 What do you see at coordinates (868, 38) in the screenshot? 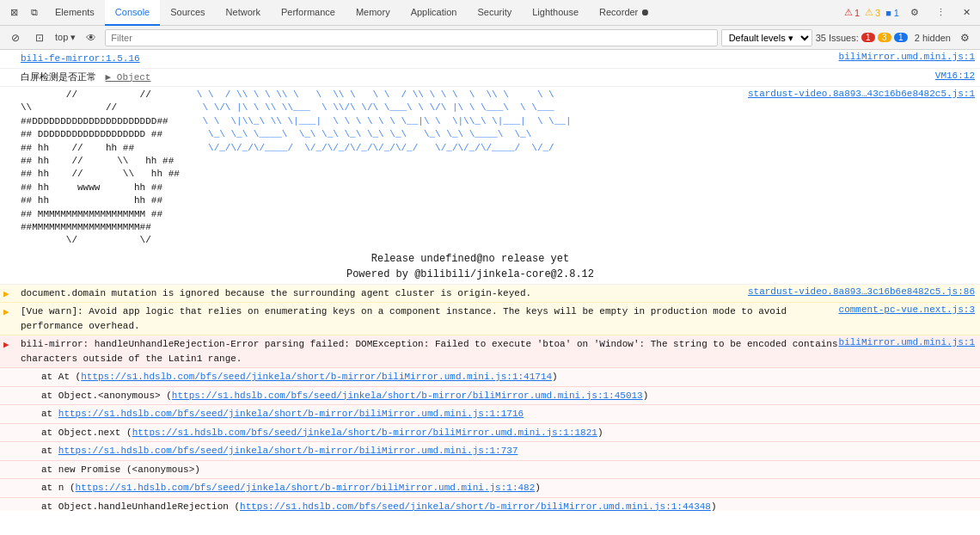
I see `issues-red-badge: 1` at bounding box center [868, 38].